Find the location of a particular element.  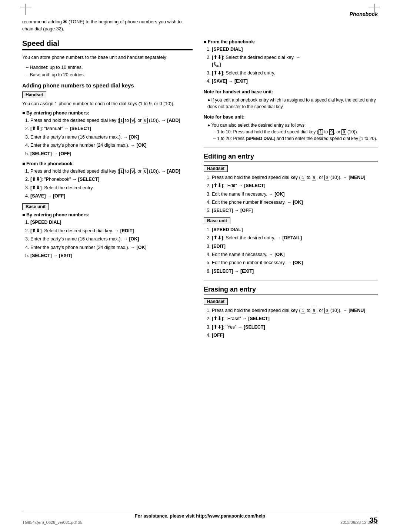

badge-base-unit: Base unit is located at coordinates (36, 207).